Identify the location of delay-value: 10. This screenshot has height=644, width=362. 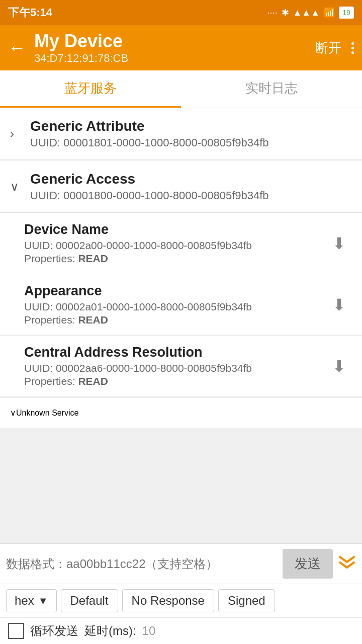
(149, 631).